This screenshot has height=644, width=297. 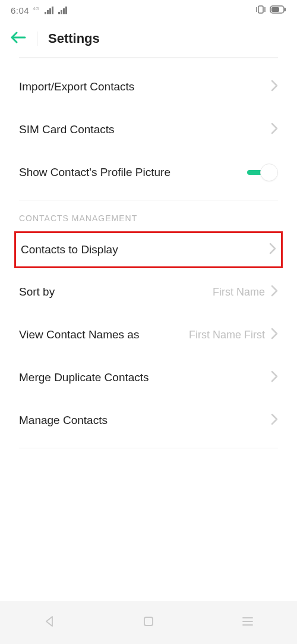 What do you see at coordinates (148, 38) in the screenshot?
I see `app-header: Settings` at bounding box center [148, 38].